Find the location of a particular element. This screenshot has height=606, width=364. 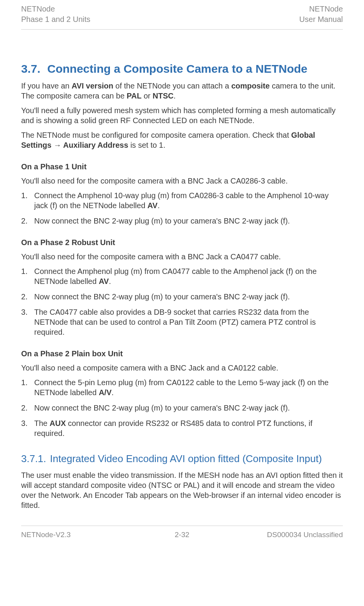

intro-paragraph-1: If you have an AVI version of the NETNod… is located at coordinates (182, 91).